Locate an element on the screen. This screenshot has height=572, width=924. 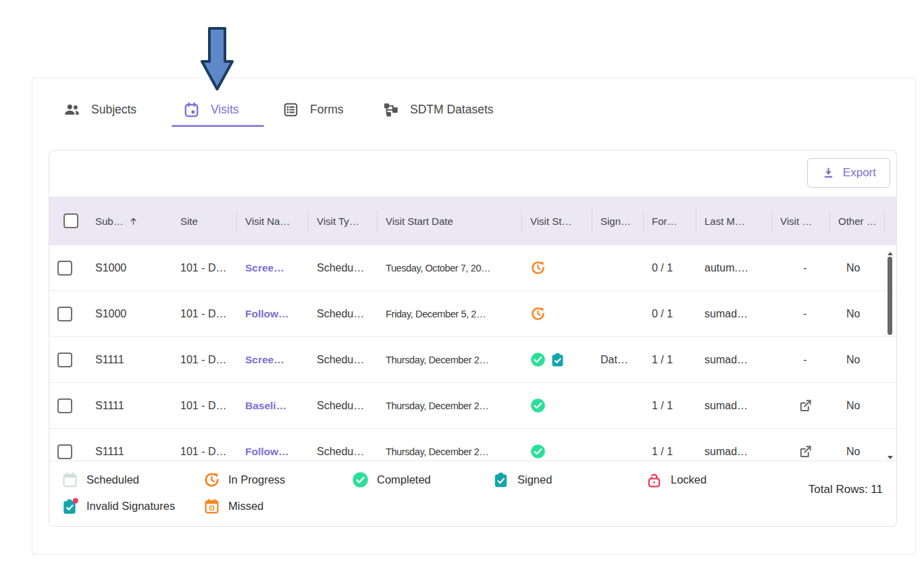
visit-start-date-cell: Thursday, December 2… is located at coordinates (450, 359).